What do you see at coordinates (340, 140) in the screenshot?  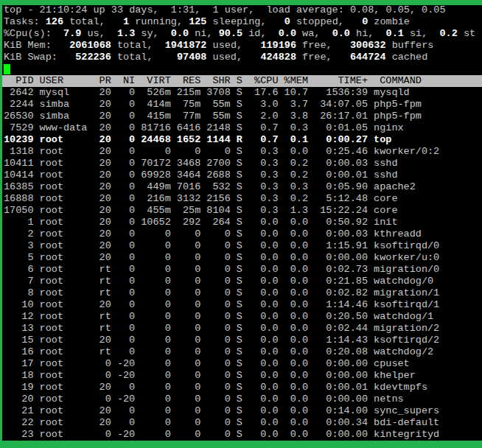 I see `cell-time: 0:00.27` at bounding box center [340, 140].